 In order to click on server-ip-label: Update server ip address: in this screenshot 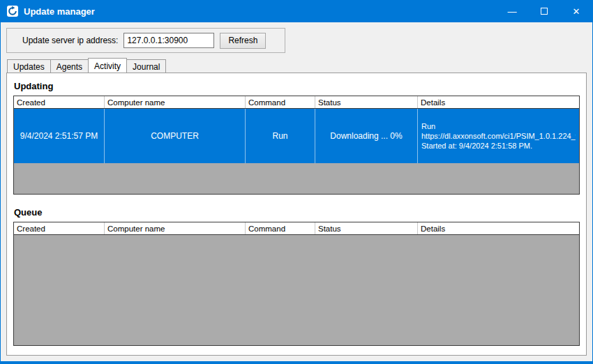, I will do `click(70, 40)`.